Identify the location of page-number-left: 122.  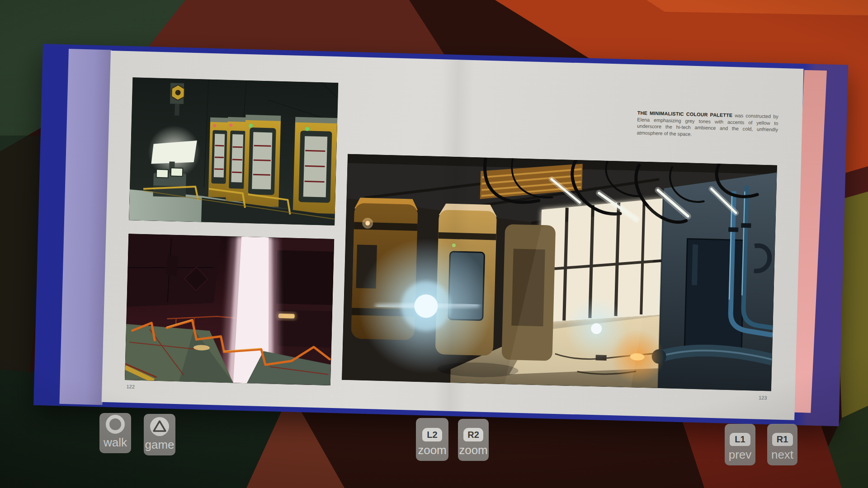
(130, 386).